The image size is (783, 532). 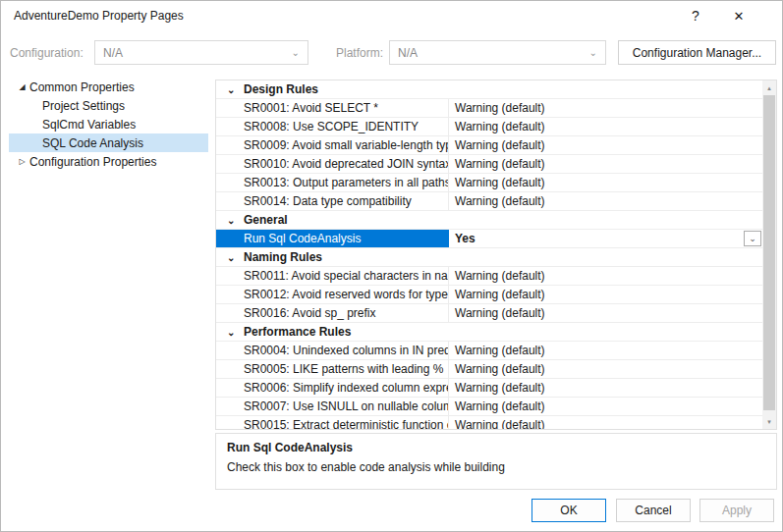 I want to click on group-label: Performance Rules, so click(x=297, y=332).